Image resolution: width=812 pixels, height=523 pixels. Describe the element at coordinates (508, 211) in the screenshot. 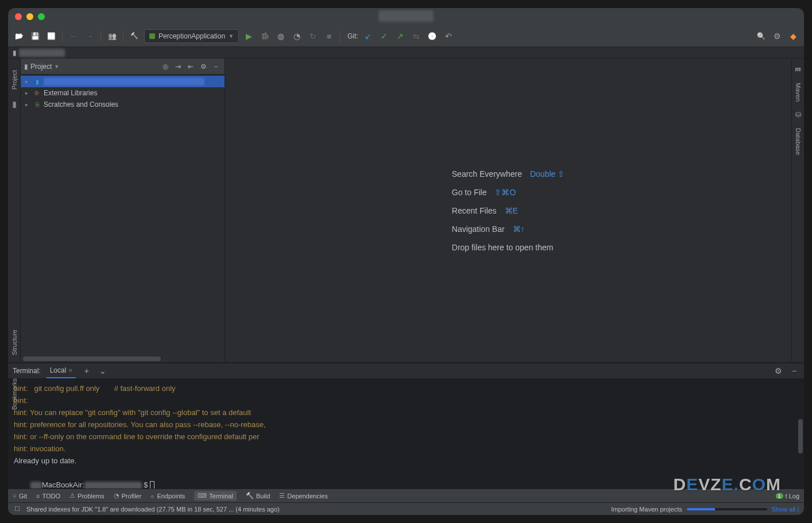

I see `editor-hints: Search Everywhere Double ⇧ Go to File ⇧⌘…` at that location.